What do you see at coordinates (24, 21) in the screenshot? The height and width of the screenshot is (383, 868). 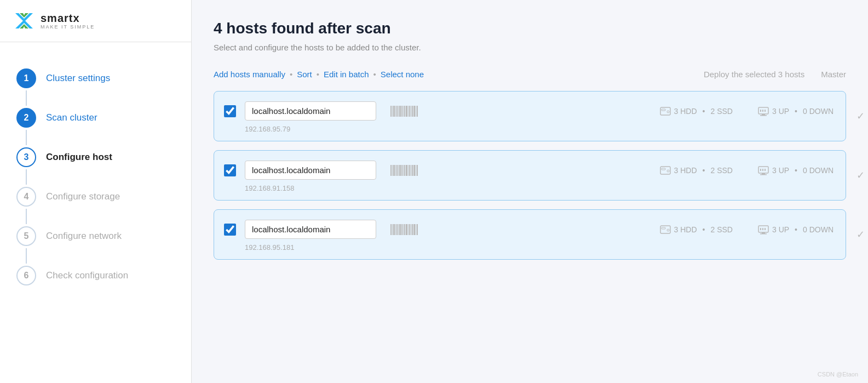 I see `logo-icon` at bounding box center [24, 21].